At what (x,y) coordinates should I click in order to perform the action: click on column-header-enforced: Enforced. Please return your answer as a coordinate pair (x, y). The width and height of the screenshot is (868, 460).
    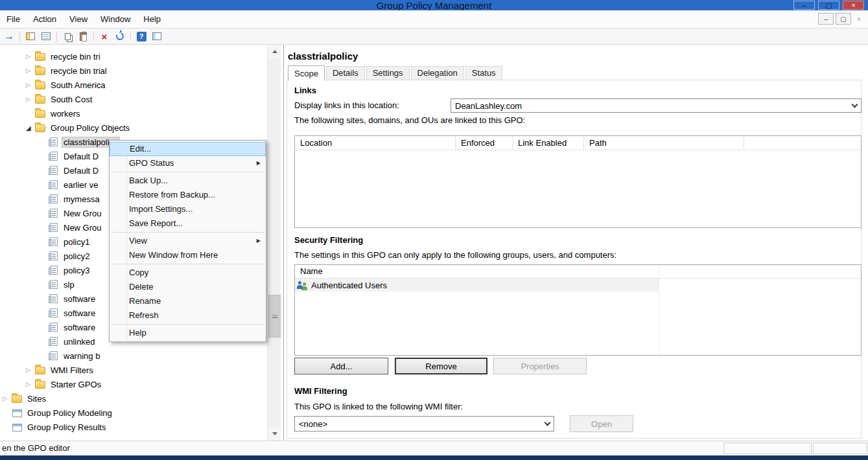
    Looking at the image, I should click on (484, 143).